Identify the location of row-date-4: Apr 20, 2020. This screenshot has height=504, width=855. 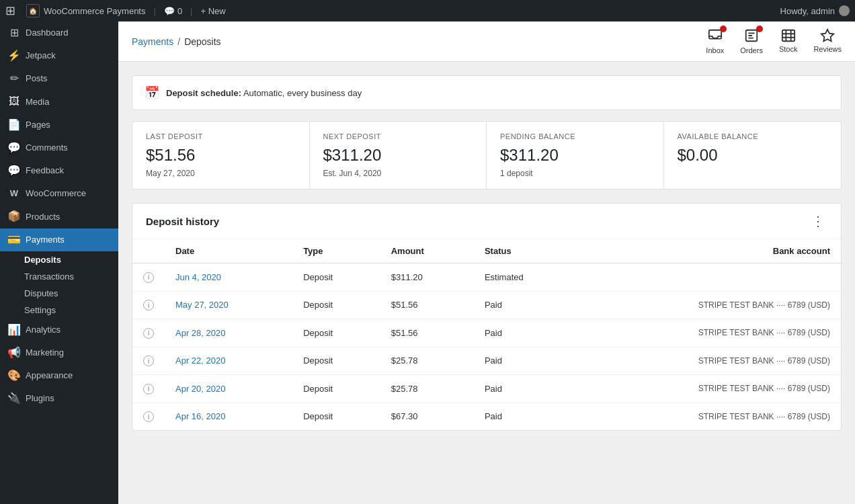
(229, 389).